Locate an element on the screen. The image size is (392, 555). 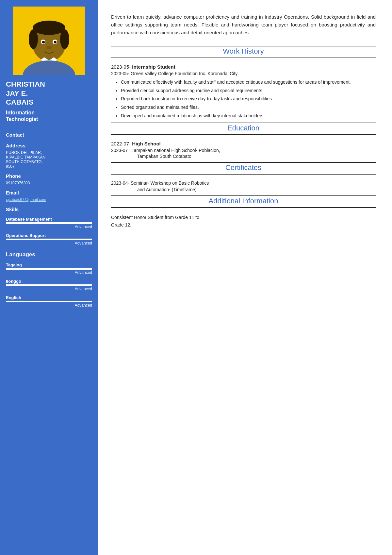
work-history-section: Work History 2023-05- Internship Student… is located at coordinates (243, 82).